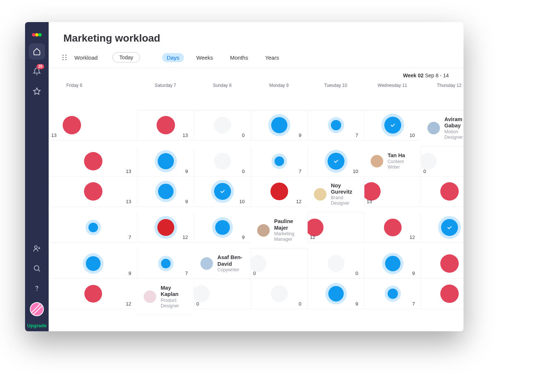 Image resolution: width=549 pixels, height=392 pixels. Describe the element at coordinates (173, 57) in the screenshot. I see `range-tab-days: Days` at that location.